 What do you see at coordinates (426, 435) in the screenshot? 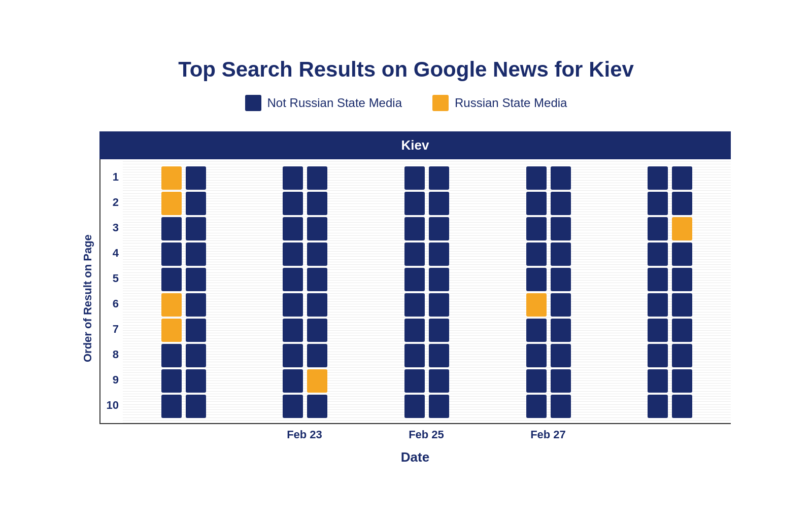
I see `x-labels-row: Feb 23Feb 25Feb 27` at bounding box center [426, 435].